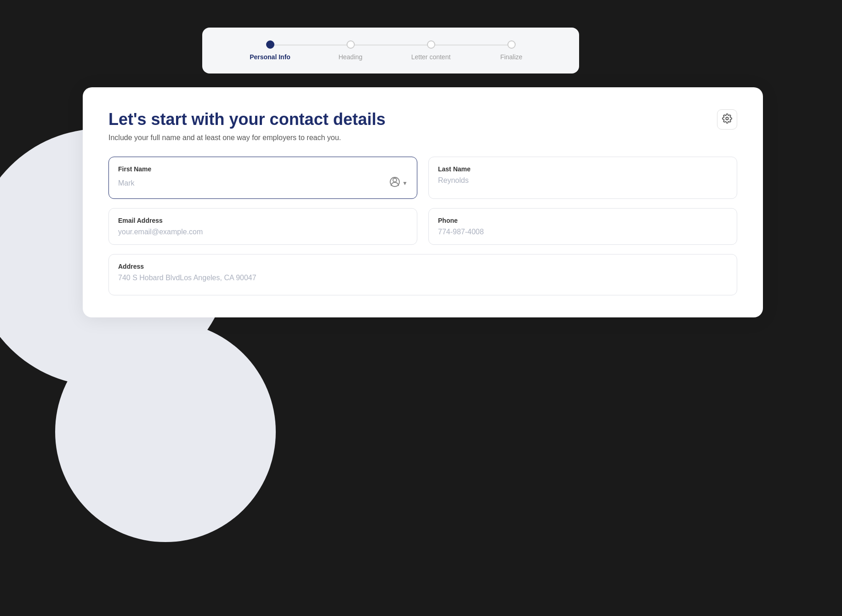  Describe the element at coordinates (391, 51) in the screenshot. I see `stepper-container: Personal Info Heading Letter content Fin…` at that location.